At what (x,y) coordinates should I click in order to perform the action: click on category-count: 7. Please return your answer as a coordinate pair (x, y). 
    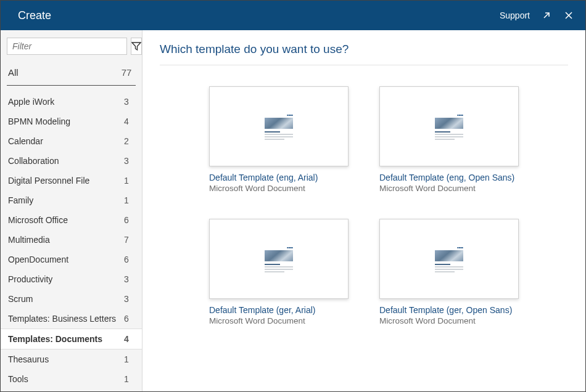
    Looking at the image, I should click on (126, 240).